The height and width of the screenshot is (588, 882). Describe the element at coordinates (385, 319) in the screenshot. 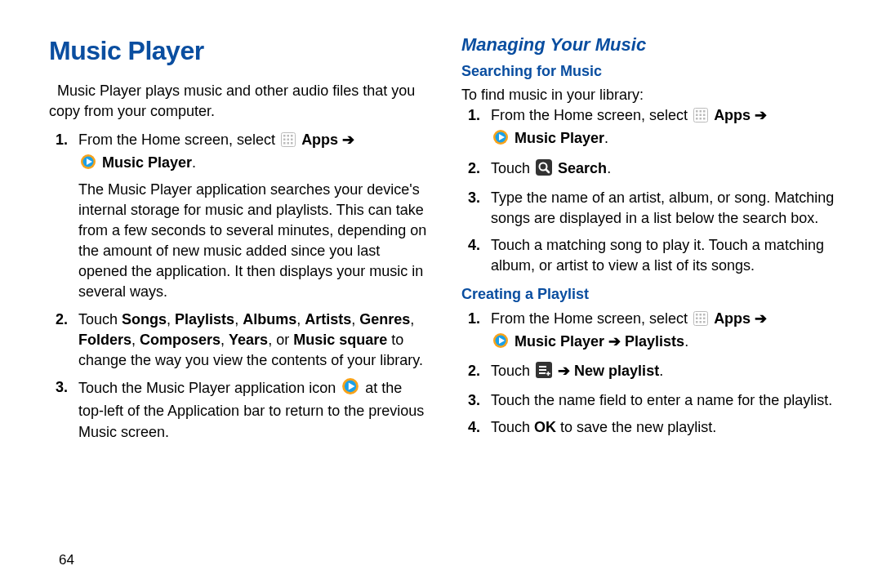

I see `genres-label: Genres` at that location.